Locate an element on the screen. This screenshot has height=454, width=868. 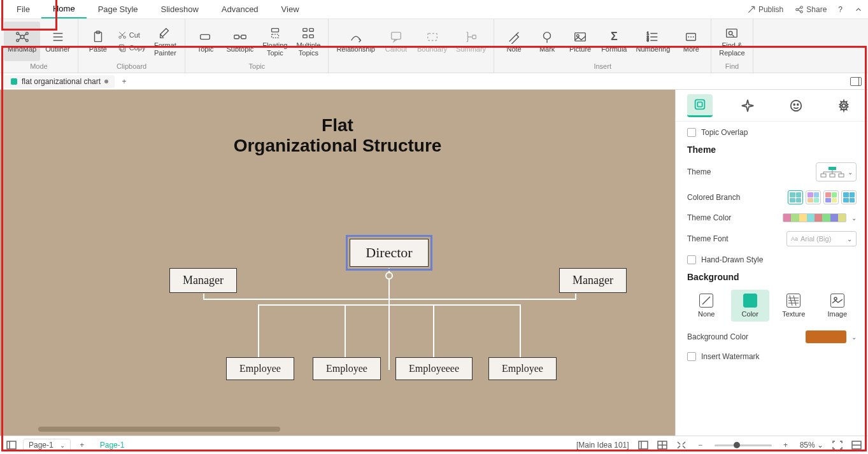
watermark-label: Insert Watermark is located at coordinates (730, 357).